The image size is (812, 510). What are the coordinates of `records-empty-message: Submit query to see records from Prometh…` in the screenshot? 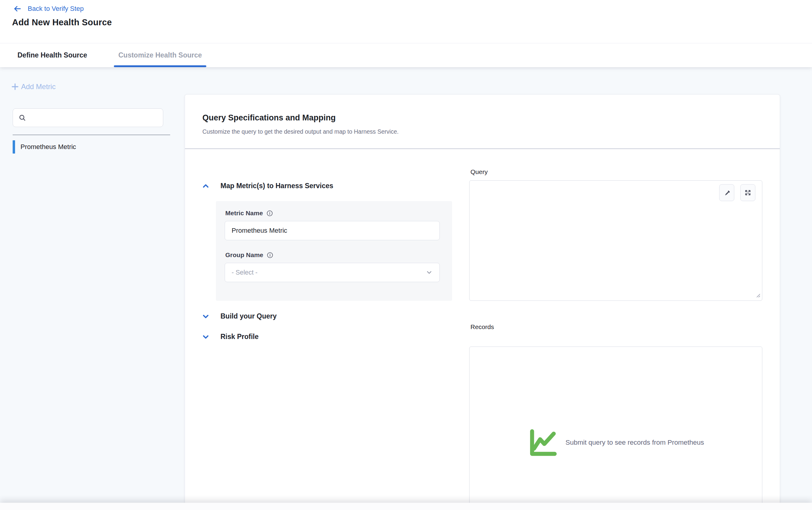 It's located at (635, 443).